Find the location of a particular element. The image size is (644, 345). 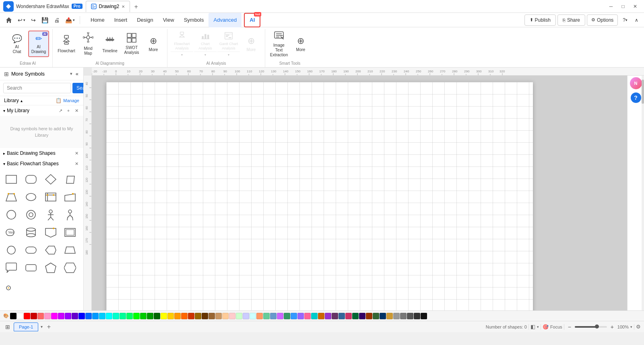

search-btn: Search is located at coordinates (78, 88).